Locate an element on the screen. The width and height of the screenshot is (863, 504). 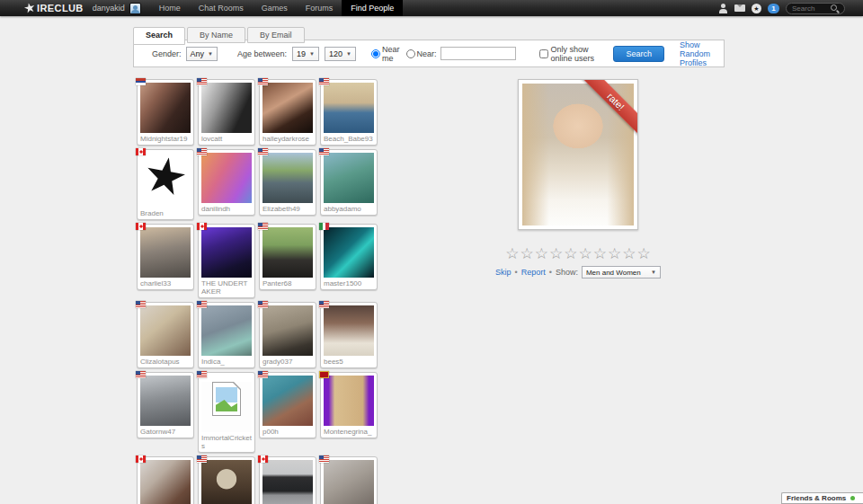
nav-forums: Forums is located at coordinates (320, 8).